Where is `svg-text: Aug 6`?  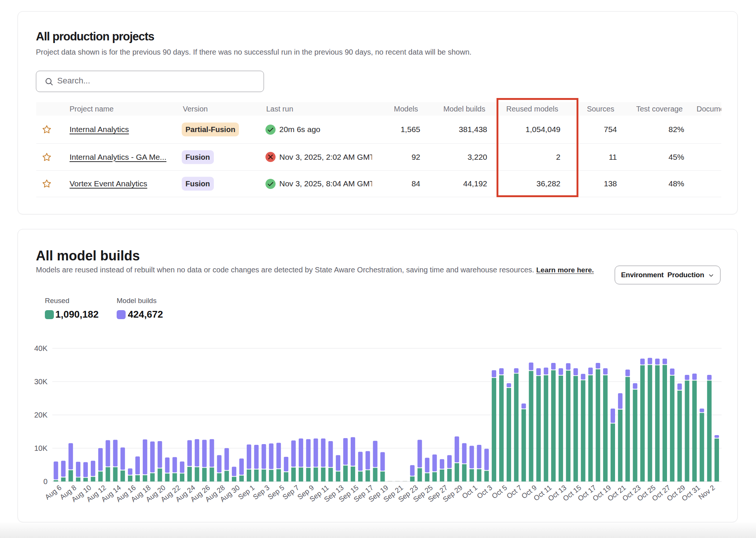 svg-text: Aug 6 is located at coordinates (53, 492).